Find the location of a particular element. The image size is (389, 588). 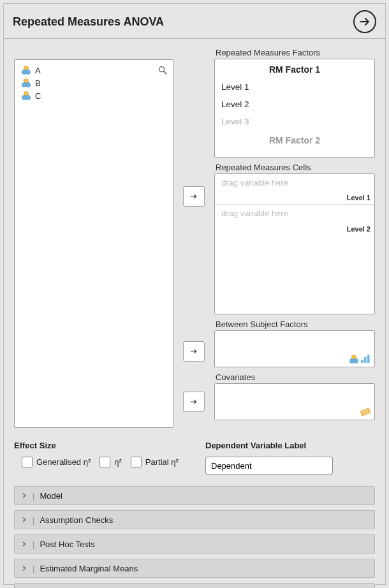

check-generalised-eta: Generalised η² is located at coordinates (56, 462).